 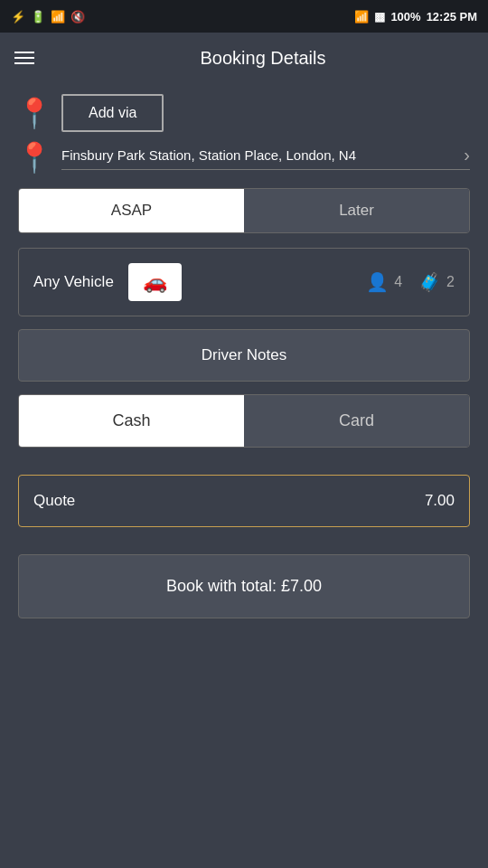 What do you see at coordinates (244, 58) in the screenshot?
I see `app-header: Booking Details` at bounding box center [244, 58].